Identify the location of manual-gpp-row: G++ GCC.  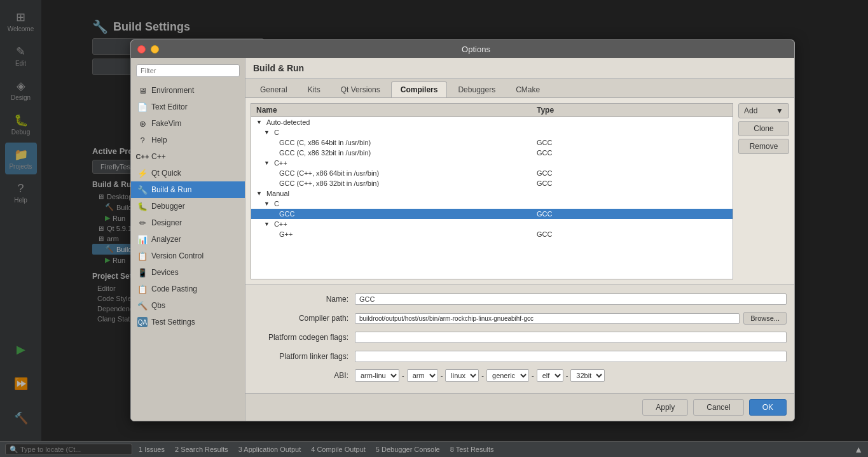
(492, 234).